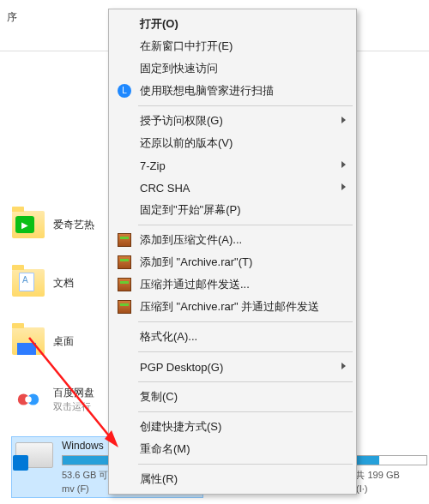 The height and width of the screenshot is (504, 429). I want to click on document-icon, so click(27, 282).